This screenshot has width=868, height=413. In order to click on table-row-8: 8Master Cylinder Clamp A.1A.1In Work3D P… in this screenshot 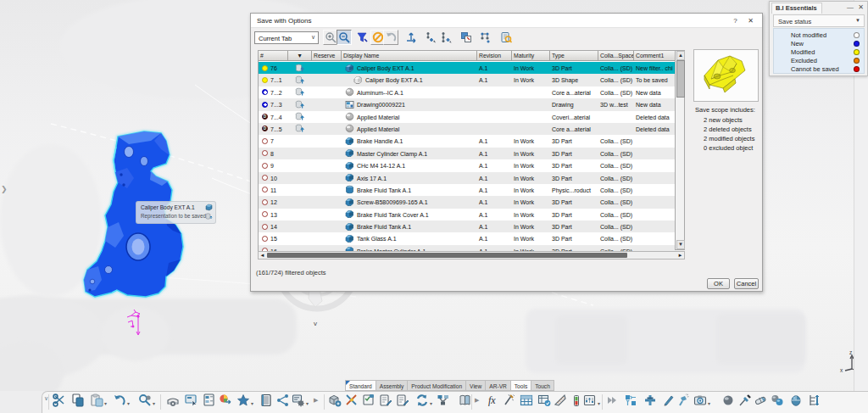, I will do `click(467, 153)`.